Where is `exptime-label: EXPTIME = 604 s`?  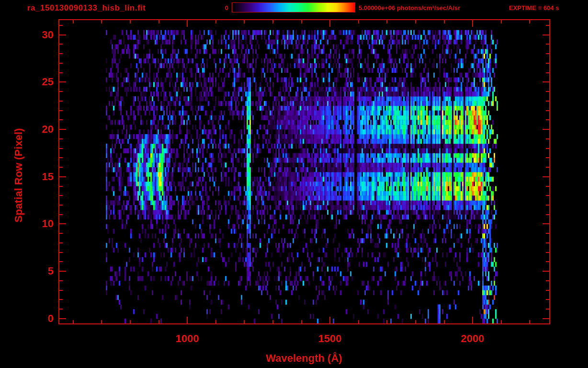 exptime-label: EXPTIME = 604 s is located at coordinates (534, 8).